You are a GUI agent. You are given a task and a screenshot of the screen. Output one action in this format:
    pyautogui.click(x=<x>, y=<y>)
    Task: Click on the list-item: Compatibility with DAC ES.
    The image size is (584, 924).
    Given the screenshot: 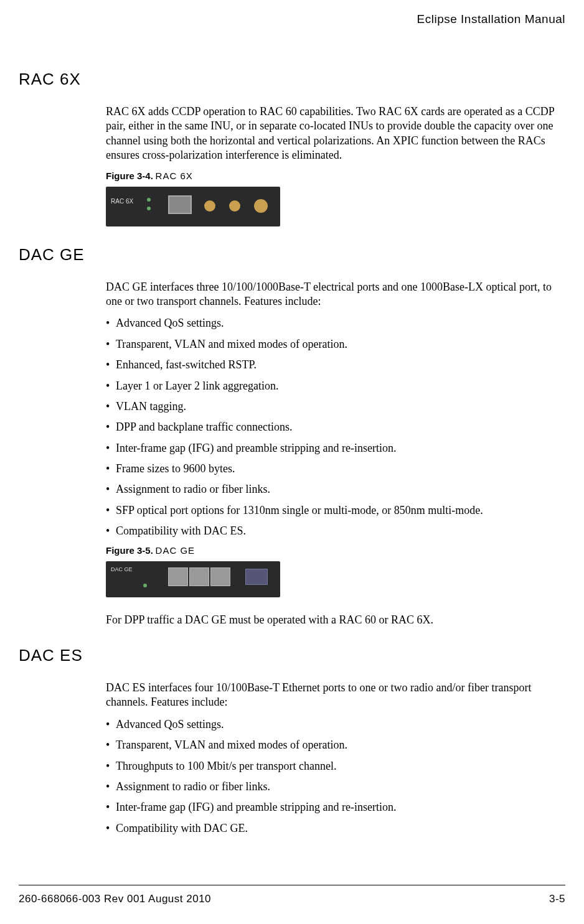 What is the action you would take?
    pyautogui.click(x=332, y=531)
    